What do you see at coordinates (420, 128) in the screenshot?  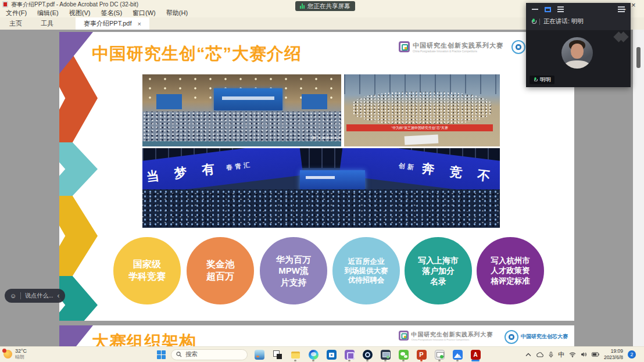 I see `red-banner-text: “华为杯”第三届中国研究生创“芯”大赛` at bounding box center [420, 128].